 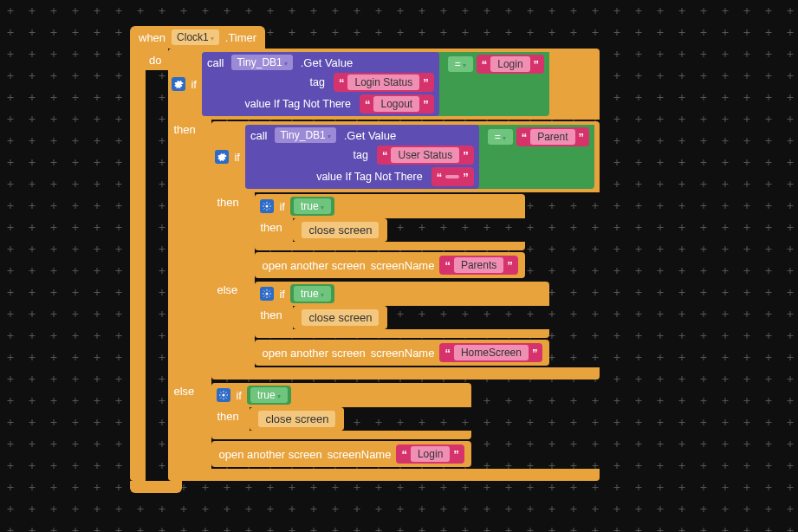 I want to click on string-parent: “Parent”, so click(x=553, y=137).